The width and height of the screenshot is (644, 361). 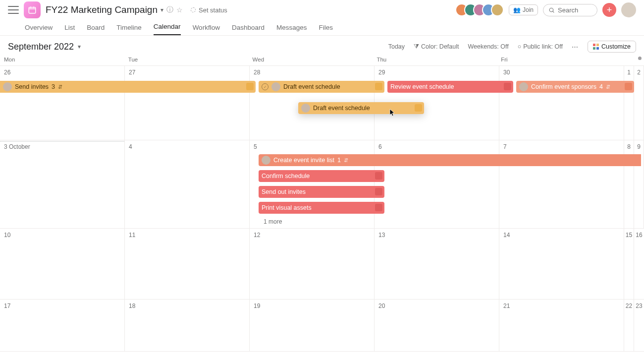 I want to click on day-cell: 13, so click(x=437, y=264).